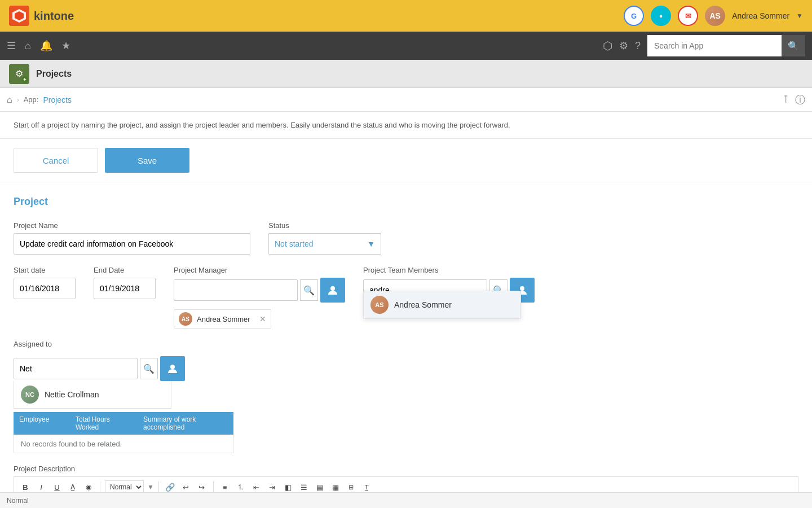 The height and width of the screenshot is (508, 812). I want to click on avatar-face: AS, so click(715, 16).